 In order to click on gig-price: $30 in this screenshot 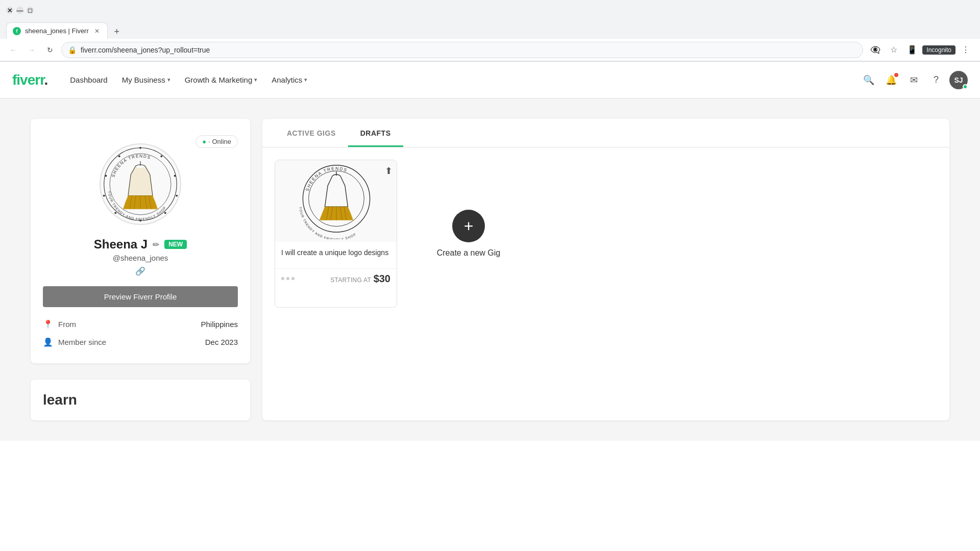, I will do `click(382, 279)`.